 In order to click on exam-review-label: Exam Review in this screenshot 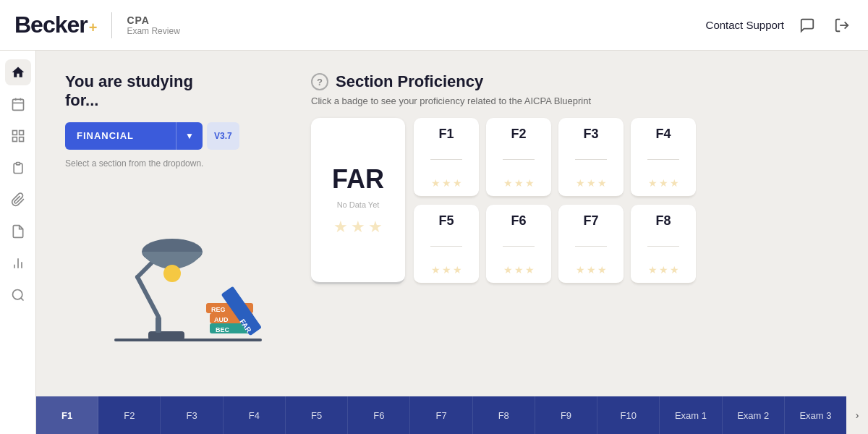, I will do `click(153, 31)`.